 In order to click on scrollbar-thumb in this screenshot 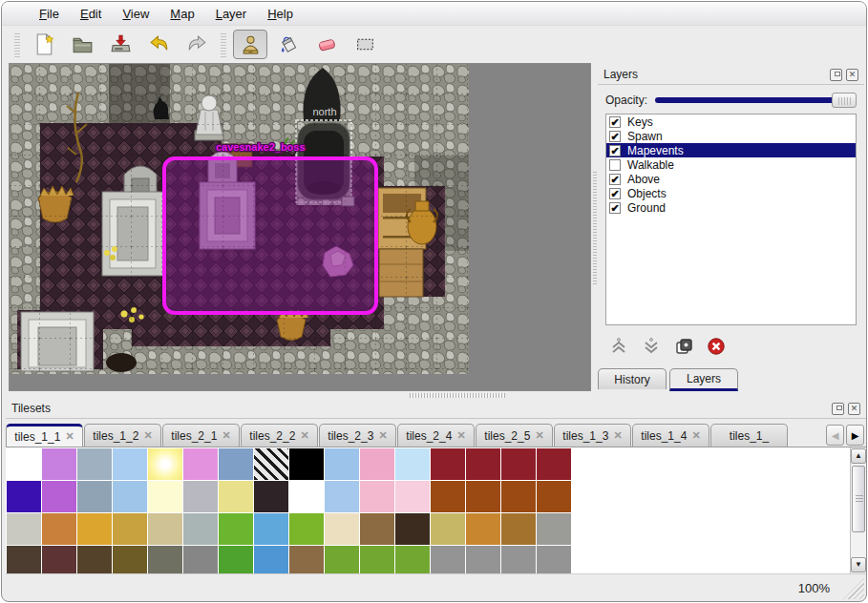, I will do `click(858, 499)`.